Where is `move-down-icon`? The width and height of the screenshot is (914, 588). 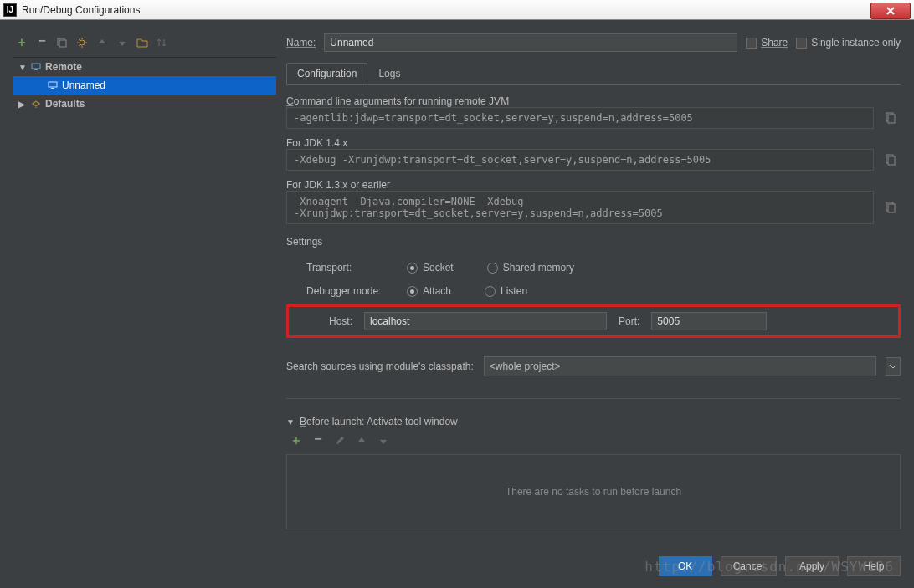
move-down-icon is located at coordinates (122, 43).